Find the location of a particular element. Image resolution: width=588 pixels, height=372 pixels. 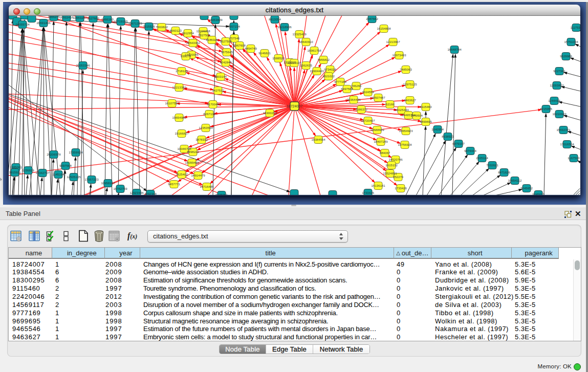

svg-text: 10973493 is located at coordinates (399, 55).